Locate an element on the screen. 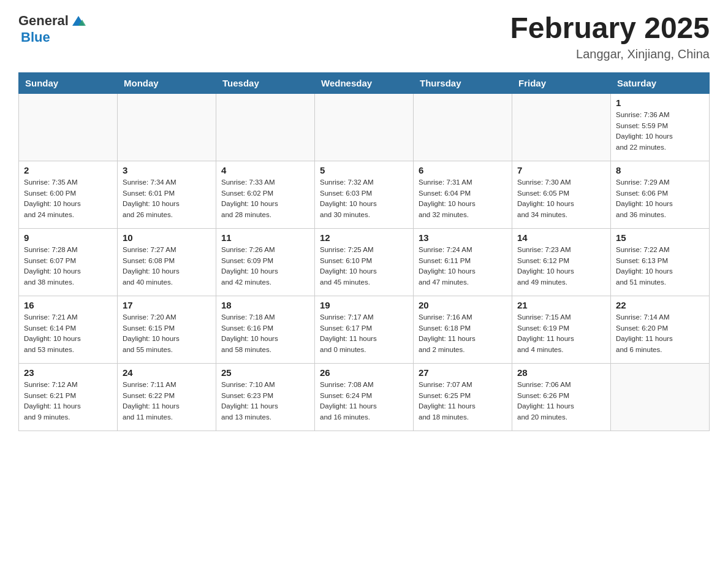  day-info: Sunrise: 7:36 AM Sunset: 5:59 PM Dayligh… is located at coordinates (660, 131).